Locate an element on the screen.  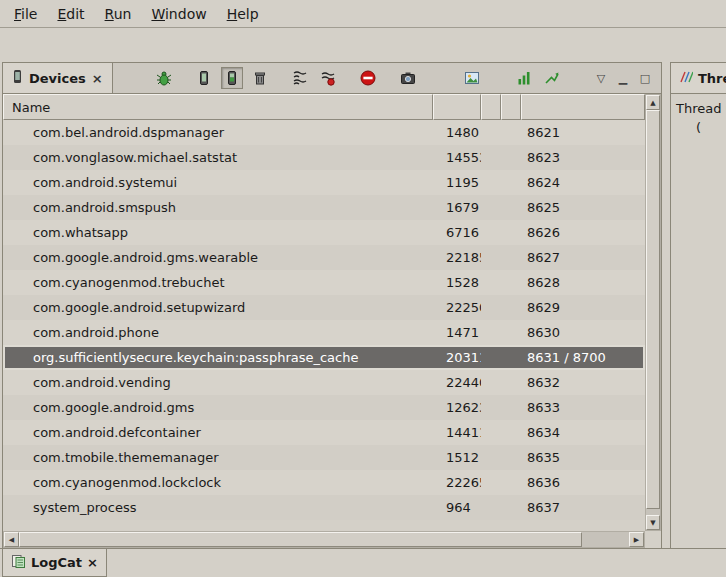
dump-hprof-icon is located at coordinates (232, 78).